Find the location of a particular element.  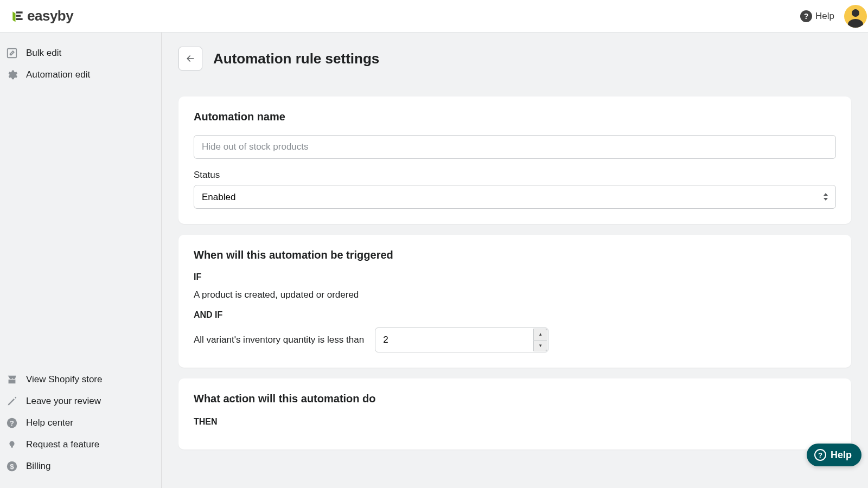

status-field-label: Status is located at coordinates (515, 175).